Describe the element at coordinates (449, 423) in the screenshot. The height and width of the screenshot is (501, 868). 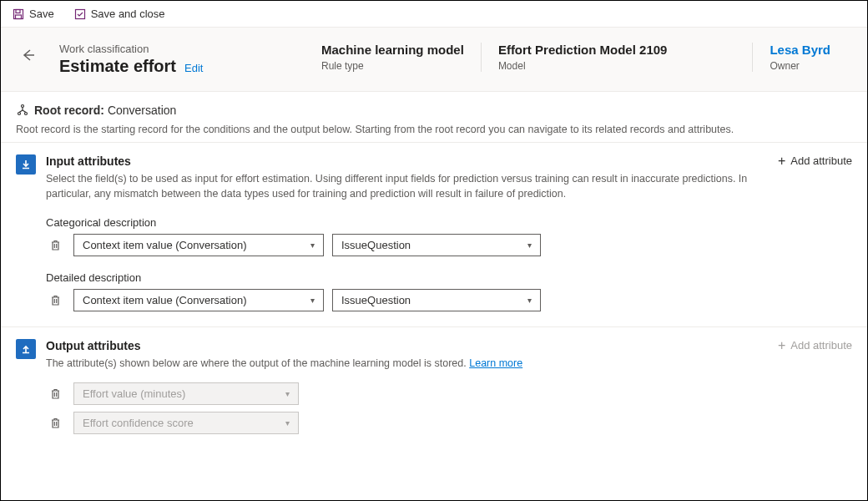
I see `output-field-1: Effort confidence score ▾` at that location.